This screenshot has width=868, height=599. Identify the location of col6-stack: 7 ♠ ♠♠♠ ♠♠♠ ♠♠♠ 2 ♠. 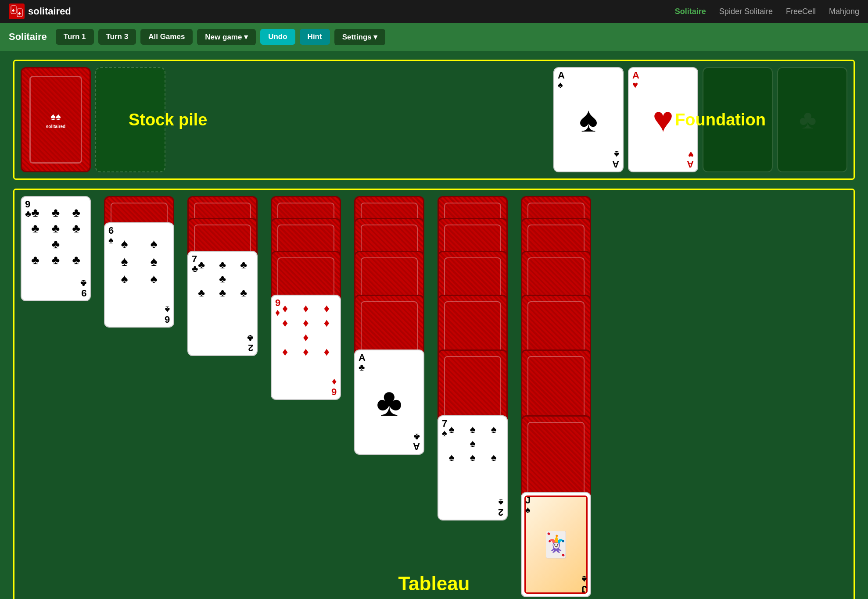
(475, 358).